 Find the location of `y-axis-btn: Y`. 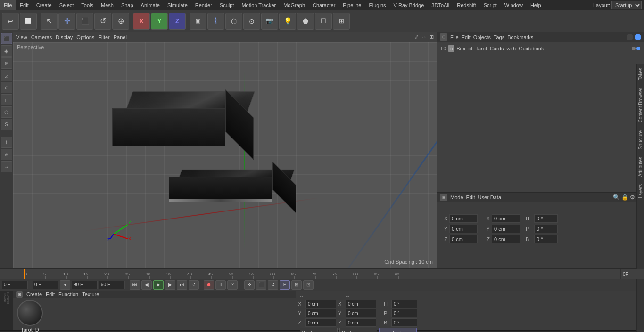

y-axis-btn: Y is located at coordinates (159, 21).